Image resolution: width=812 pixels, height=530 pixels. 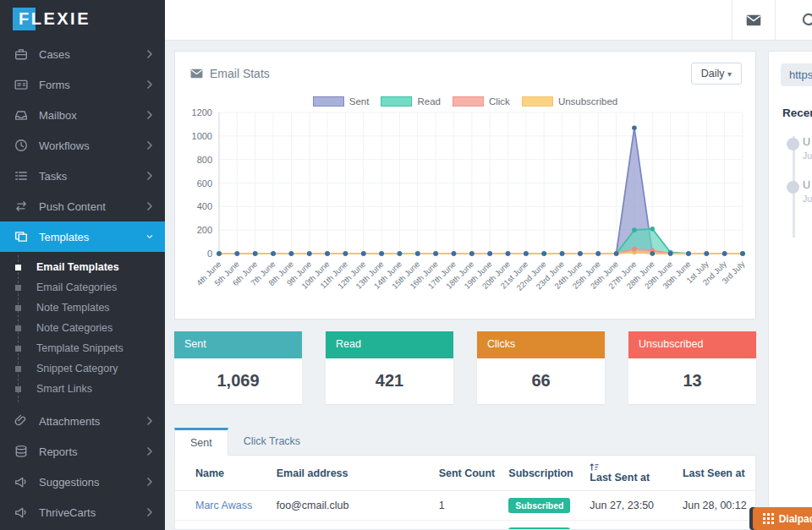 What do you see at coordinates (465, 526) in the screenshot?
I see `sent-count: 1` at bounding box center [465, 526].